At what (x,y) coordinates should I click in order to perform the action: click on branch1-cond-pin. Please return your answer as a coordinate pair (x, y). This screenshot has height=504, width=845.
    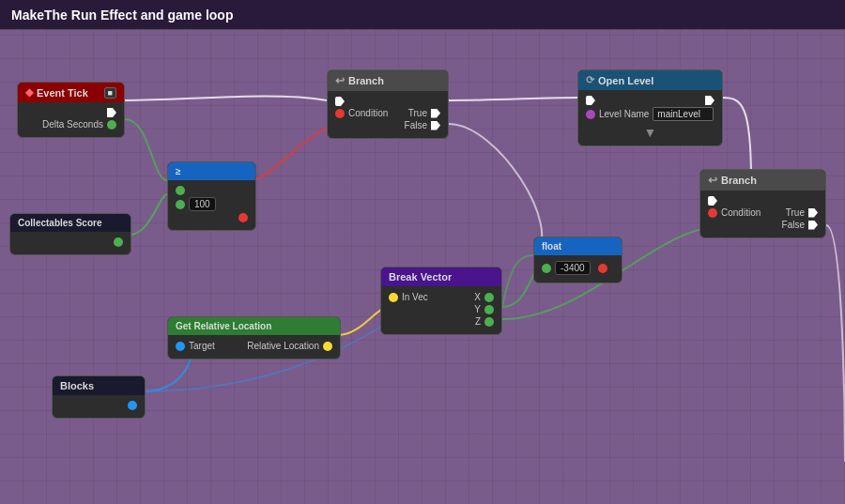
    Looking at the image, I should click on (340, 114).